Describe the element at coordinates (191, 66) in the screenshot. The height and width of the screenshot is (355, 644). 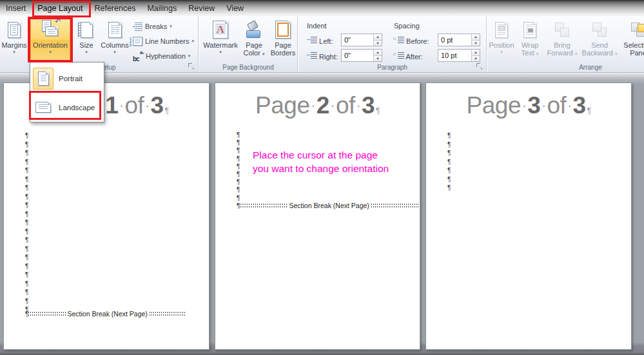
I see `page-setup-dialog-launcher-icon` at that location.